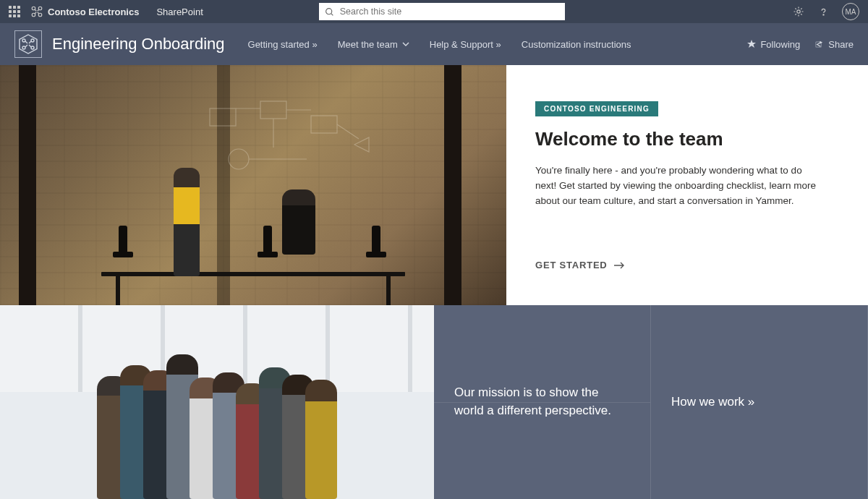 The height and width of the screenshot is (499, 868). I want to click on arrow-right-icon, so click(619, 265).